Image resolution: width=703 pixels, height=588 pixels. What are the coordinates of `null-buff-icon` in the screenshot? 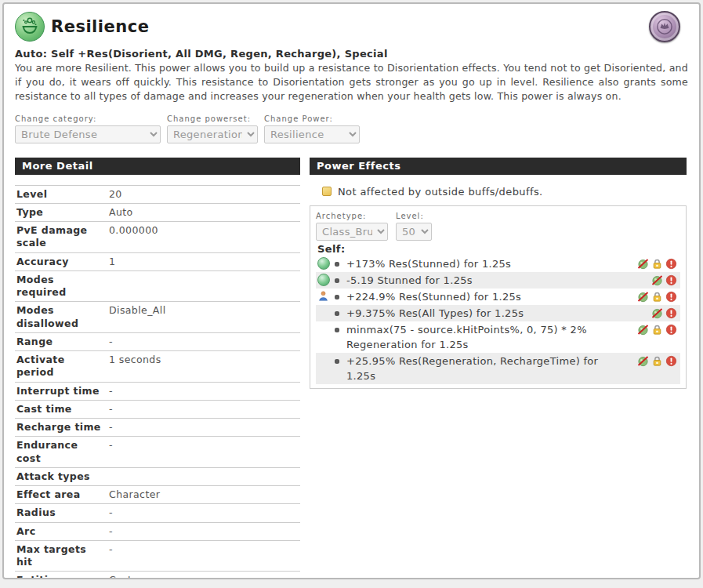 It's located at (327, 191).